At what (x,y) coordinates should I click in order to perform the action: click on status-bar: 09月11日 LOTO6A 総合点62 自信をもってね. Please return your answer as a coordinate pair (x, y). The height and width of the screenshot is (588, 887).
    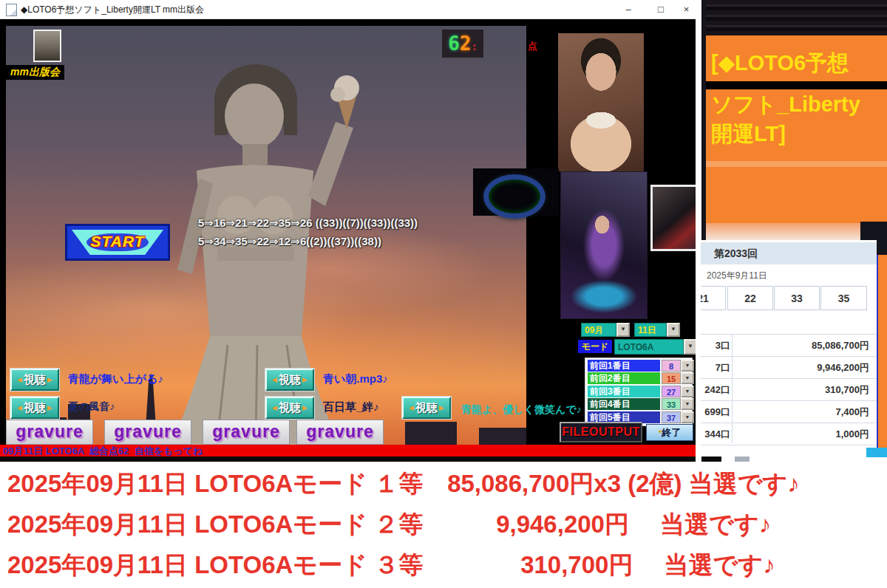
    Looking at the image, I should click on (347, 451).